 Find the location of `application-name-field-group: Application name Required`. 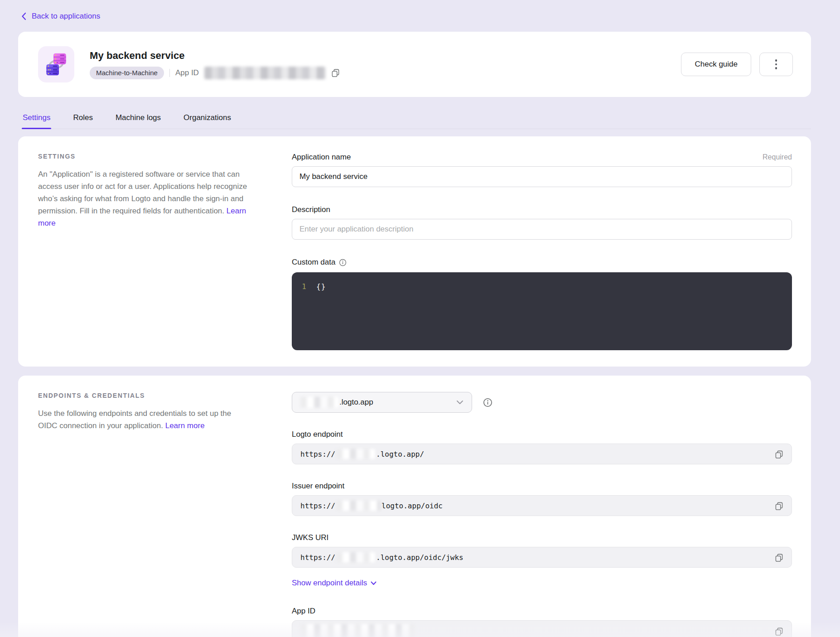

application-name-field-group: Application name Required is located at coordinates (542, 170).